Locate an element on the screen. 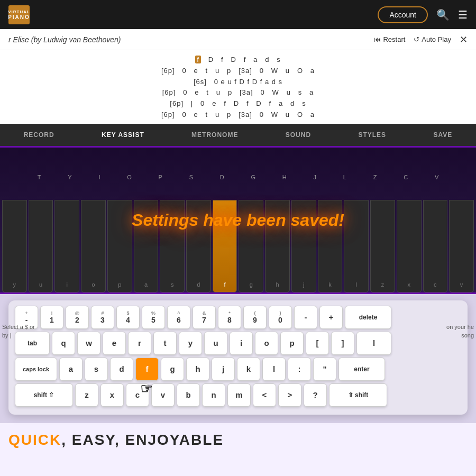 The height and width of the screenshot is (476, 476). key-o: o is located at coordinates (267, 343).